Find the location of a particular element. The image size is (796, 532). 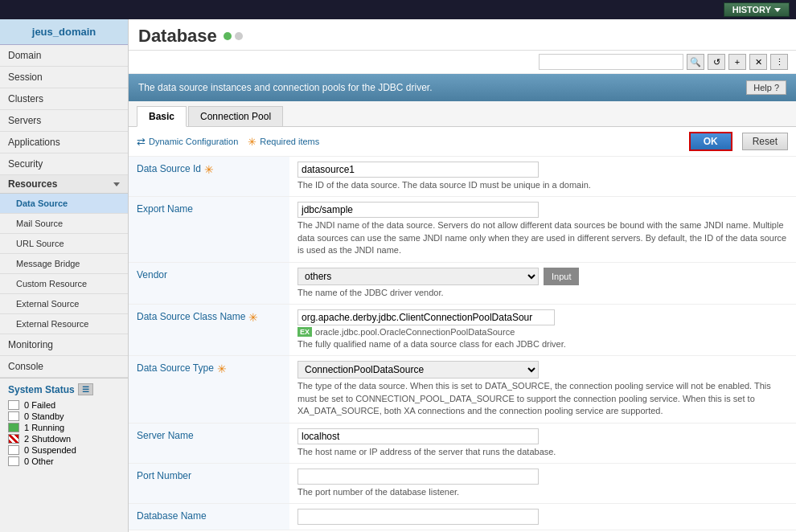

sidebar-item-mailsource: Mail Source is located at coordinates (64, 223).